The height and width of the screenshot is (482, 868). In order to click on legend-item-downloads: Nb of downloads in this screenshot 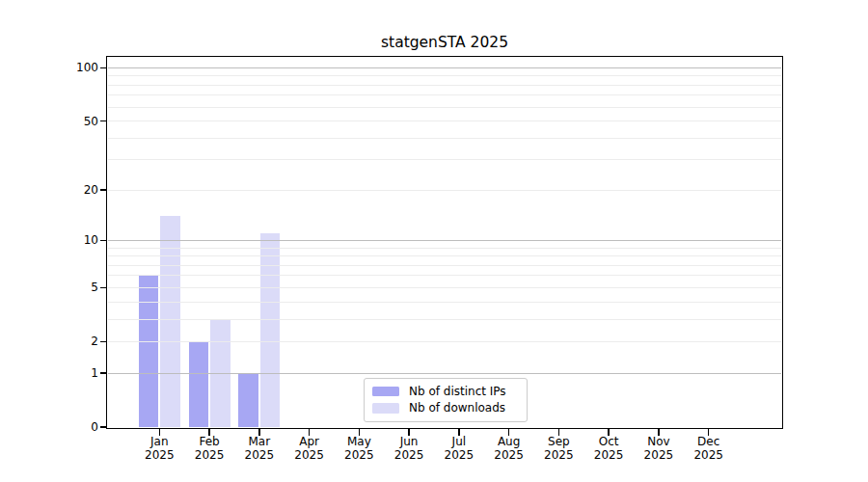, I will do `click(446, 409)`.